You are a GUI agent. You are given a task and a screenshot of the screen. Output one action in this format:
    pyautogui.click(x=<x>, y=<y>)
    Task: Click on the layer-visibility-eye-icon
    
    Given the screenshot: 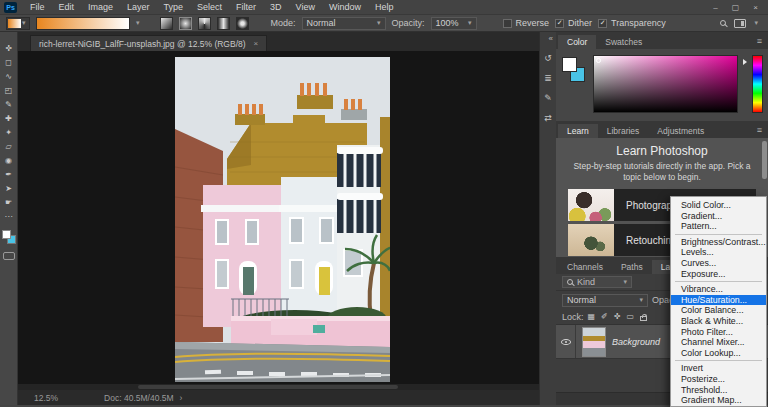 What is the action you would take?
    pyautogui.click(x=566, y=342)
    